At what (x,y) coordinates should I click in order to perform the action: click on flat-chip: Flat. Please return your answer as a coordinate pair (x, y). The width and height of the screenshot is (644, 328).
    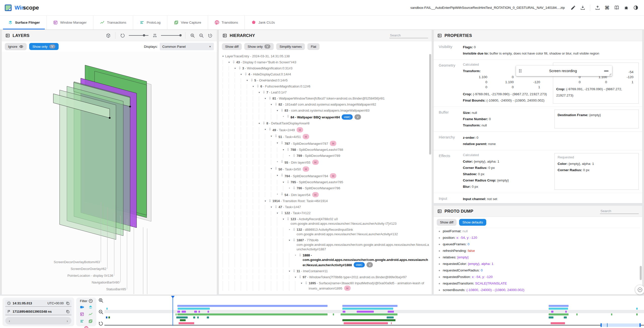
    Looking at the image, I should click on (313, 47).